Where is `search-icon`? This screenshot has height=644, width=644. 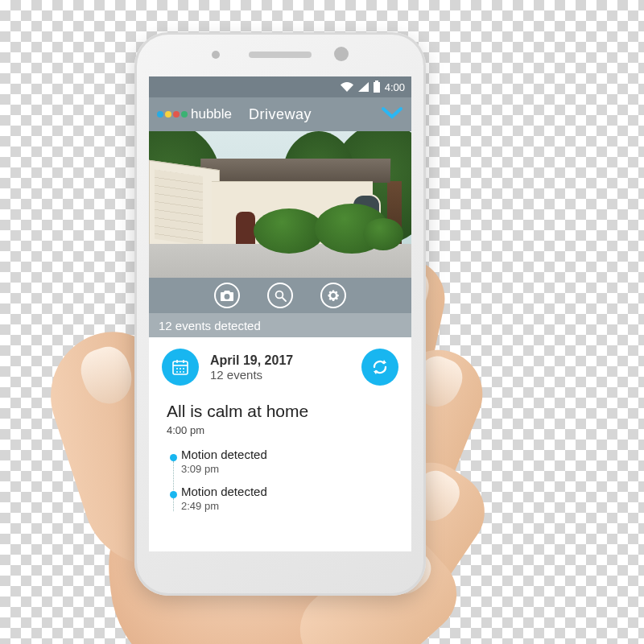 search-icon is located at coordinates (280, 296).